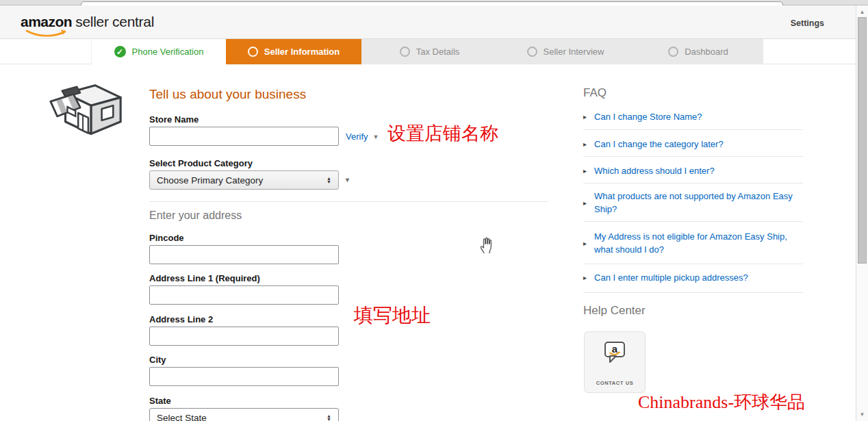 This screenshot has height=421, width=868. I want to click on address-line1-input, so click(244, 295).